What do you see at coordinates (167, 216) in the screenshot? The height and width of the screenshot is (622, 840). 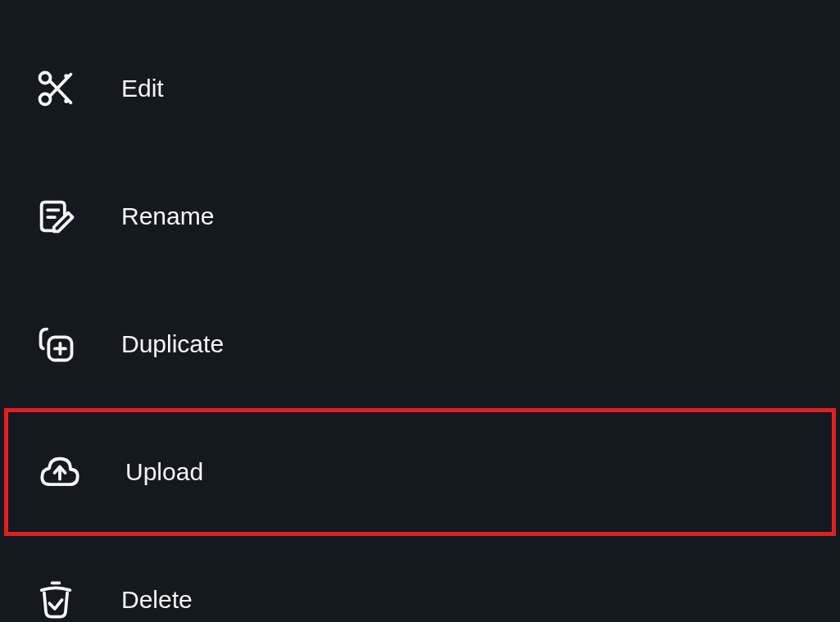 I see `menu-item-label: Rename` at bounding box center [167, 216].